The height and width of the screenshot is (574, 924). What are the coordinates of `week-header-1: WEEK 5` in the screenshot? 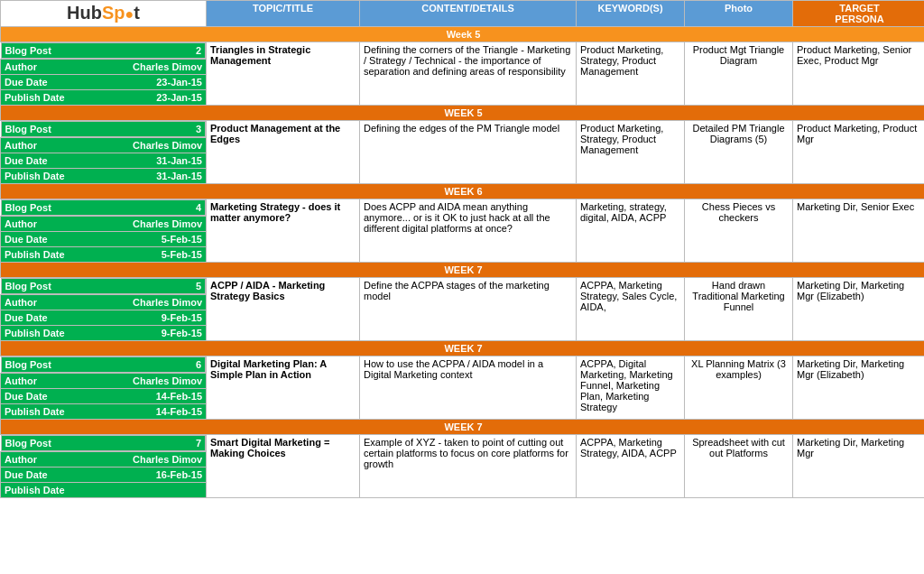 It's located at (463, 114).